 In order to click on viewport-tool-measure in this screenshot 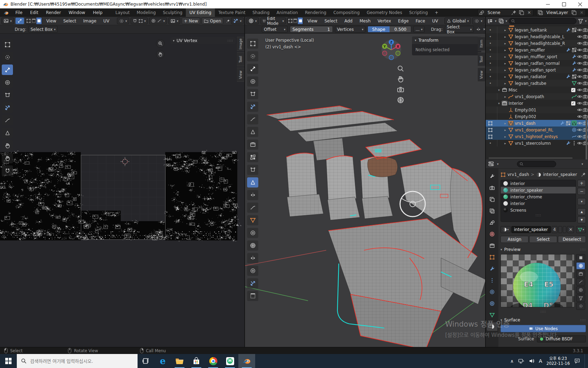, I will do `click(253, 132)`.